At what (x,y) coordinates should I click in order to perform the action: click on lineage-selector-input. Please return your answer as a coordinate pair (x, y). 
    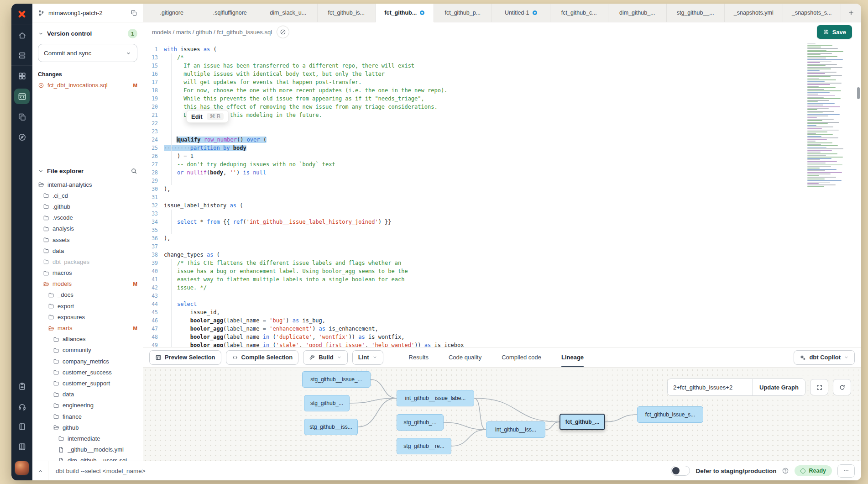
    Looking at the image, I should click on (710, 387).